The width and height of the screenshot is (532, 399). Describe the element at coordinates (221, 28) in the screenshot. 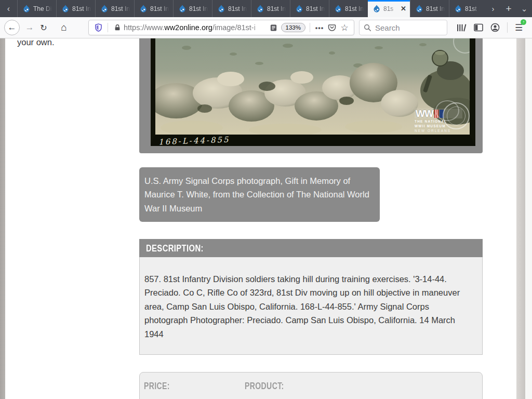

I see `address-bar: https://www.ww2online.org/image/81st-i 1…` at that location.